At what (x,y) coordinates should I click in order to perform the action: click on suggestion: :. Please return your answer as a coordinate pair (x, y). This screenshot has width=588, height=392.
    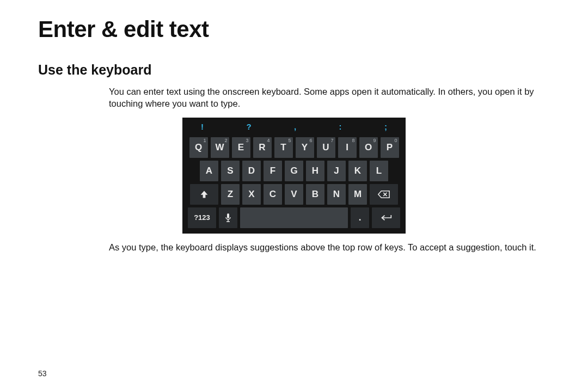
    Looking at the image, I should click on (341, 126).